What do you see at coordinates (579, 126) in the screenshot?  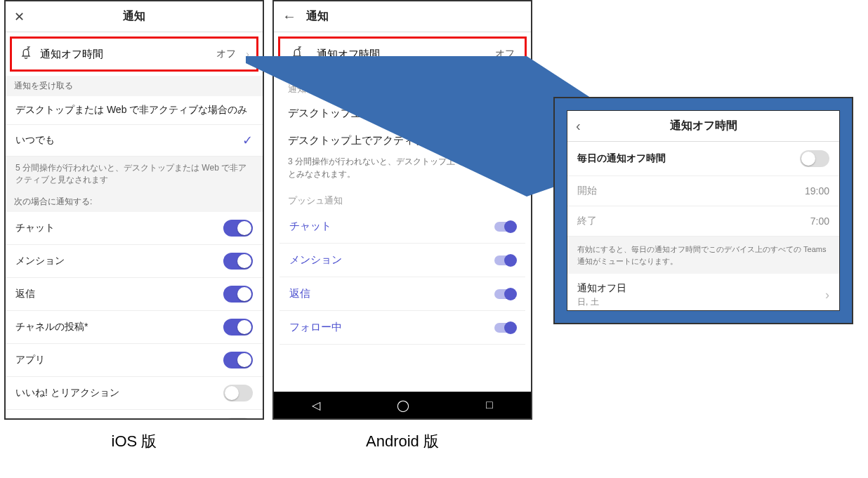 I see `chevron-left-icon: ‹` at bounding box center [579, 126].